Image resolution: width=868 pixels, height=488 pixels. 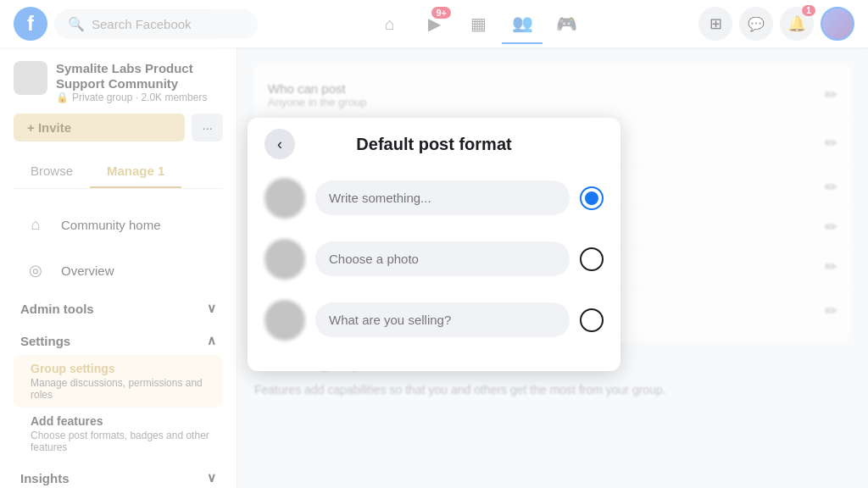 I want to click on option-avatar-sell, so click(x=285, y=320).